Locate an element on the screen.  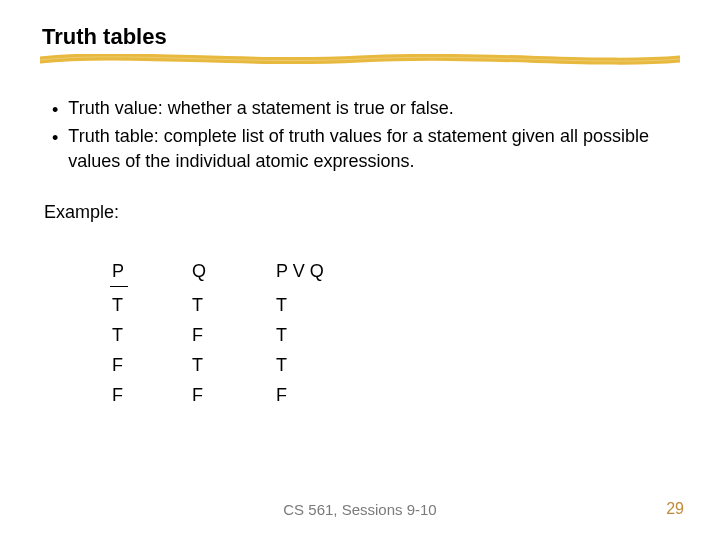
table-row: T F T is located at coordinates (234, 335).